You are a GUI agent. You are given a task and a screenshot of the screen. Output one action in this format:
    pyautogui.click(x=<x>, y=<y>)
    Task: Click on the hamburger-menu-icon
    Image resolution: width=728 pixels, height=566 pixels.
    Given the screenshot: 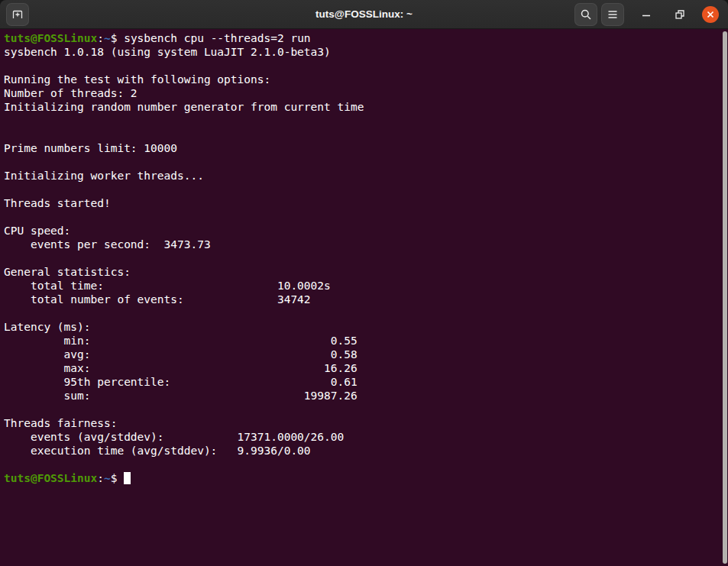 What is the action you would take?
    pyautogui.click(x=613, y=15)
    